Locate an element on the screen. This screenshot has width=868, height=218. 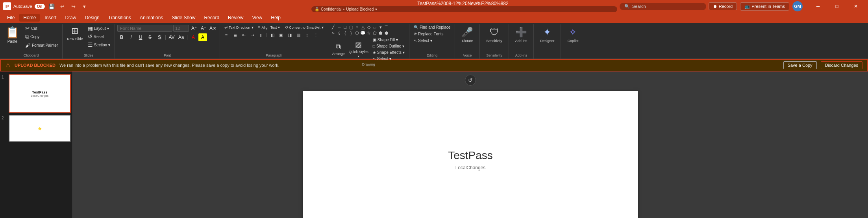
line-spacing-button: ↕ is located at coordinates (307, 35).